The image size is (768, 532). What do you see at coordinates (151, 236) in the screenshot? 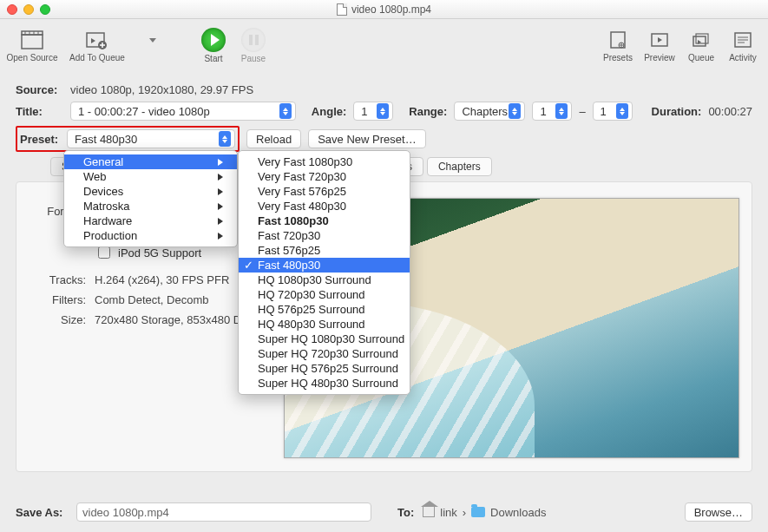
I see `menu-item-production: Production` at bounding box center [151, 236].